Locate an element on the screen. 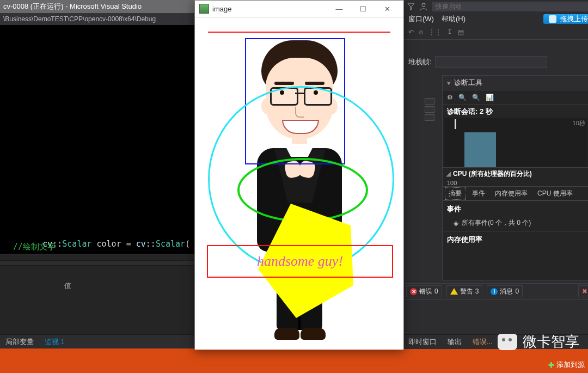 The image size is (588, 373). quick-launch-input: 快速启动 is located at coordinates (510, 7).